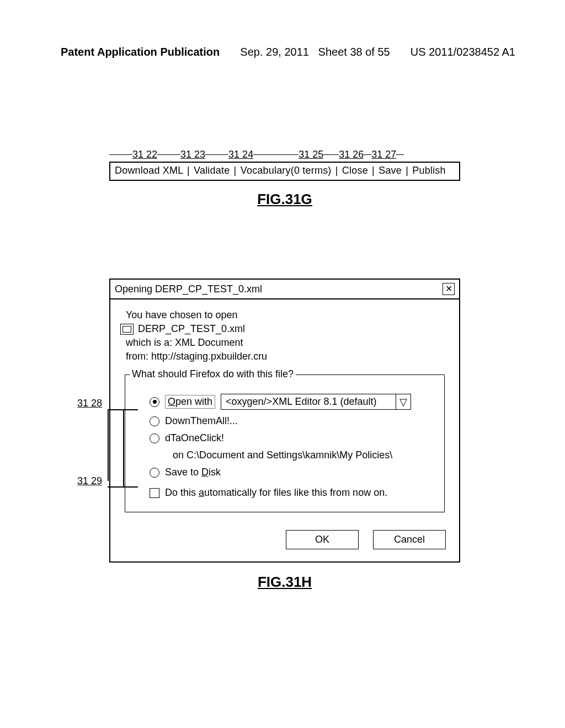 This screenshot has height=728, width=565. Describe the element at coordinates (354, 52) in the screenshot. I see `header-sheet: Sheet 38 of 55` at that location.